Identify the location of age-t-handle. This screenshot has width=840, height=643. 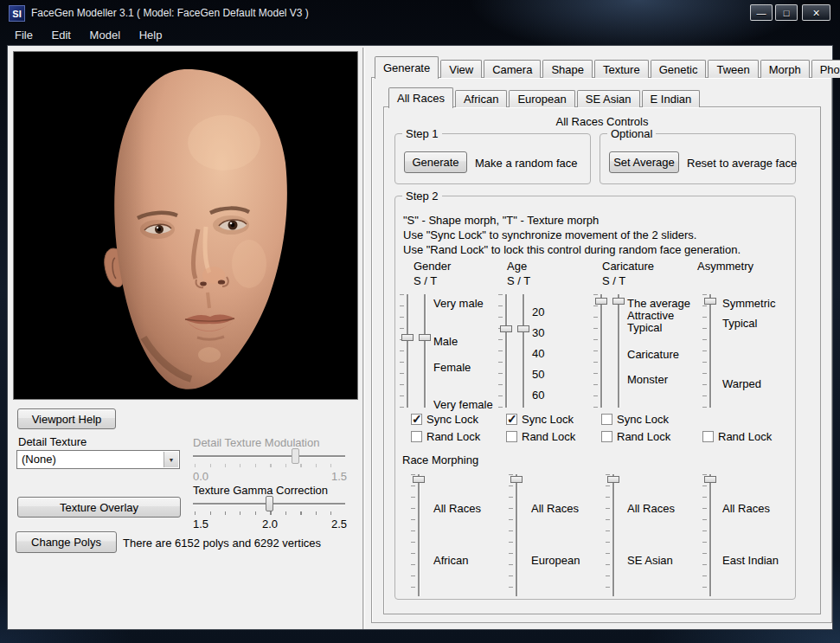
(523, 329).